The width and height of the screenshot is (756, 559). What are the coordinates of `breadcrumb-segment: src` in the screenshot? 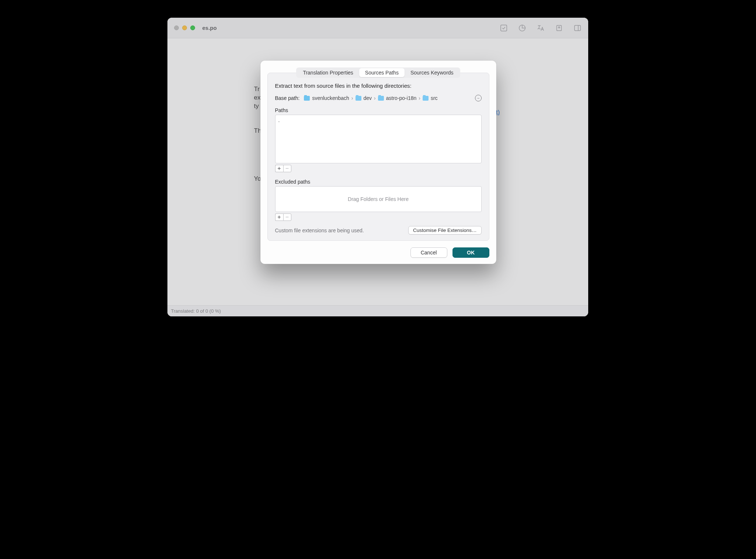 It's located at (434, 98).